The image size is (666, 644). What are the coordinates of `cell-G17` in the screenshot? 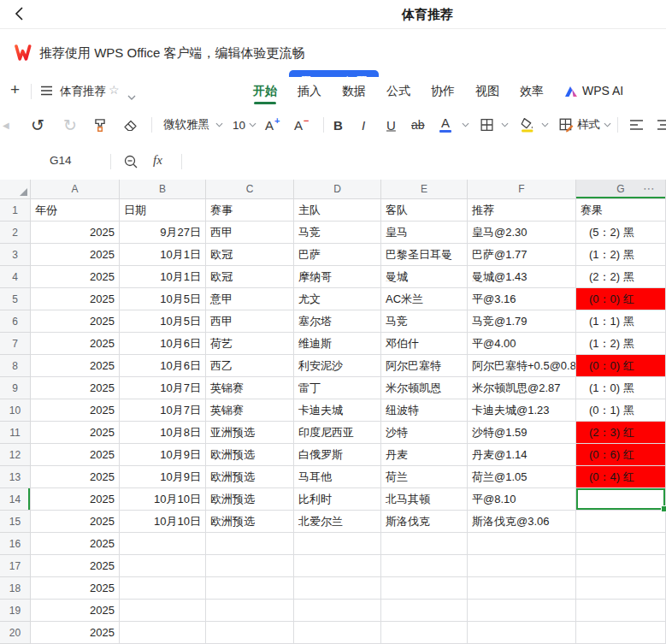 It's located at (621, 566).